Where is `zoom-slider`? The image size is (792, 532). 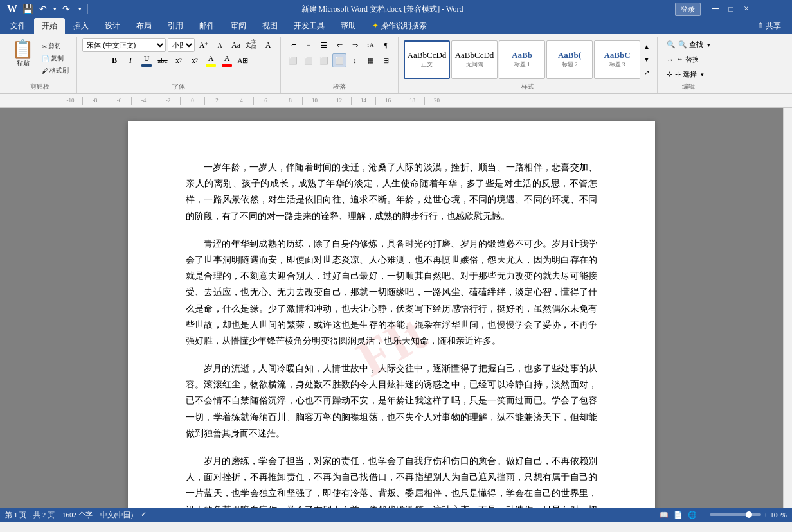 zoom-slider is located at coordinates (735, 515).